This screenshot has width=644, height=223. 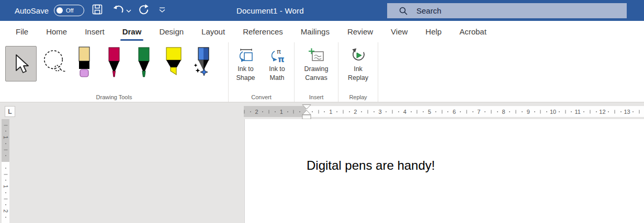 I want to click on ink-to-shape-button: Ink to Shape, so click(x=246, y=64).